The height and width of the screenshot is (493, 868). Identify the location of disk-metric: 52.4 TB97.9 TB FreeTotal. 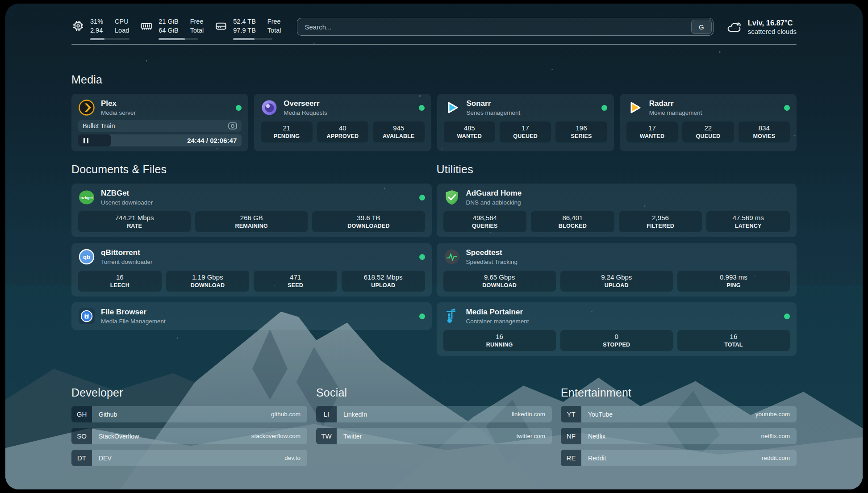
(247, 29).